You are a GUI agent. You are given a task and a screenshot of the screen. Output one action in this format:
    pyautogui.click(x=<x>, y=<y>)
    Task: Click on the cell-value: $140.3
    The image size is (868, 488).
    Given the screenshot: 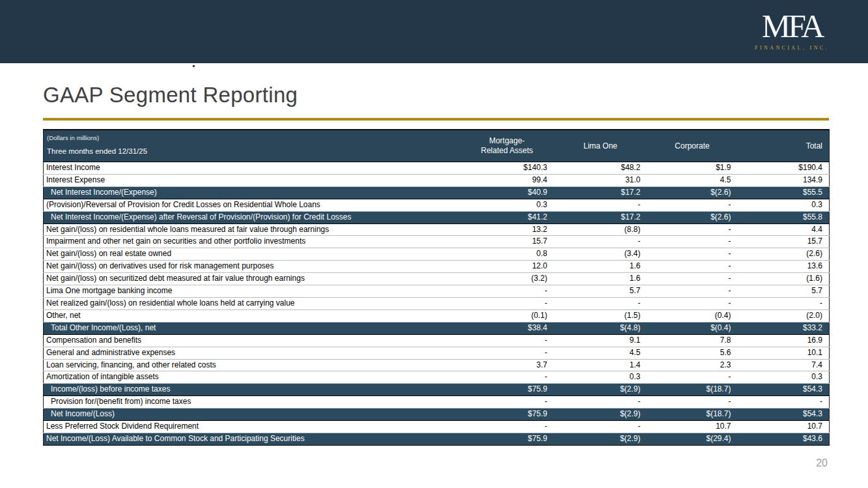 What is the action you would take?
    pyautogui.click(x=507, y=168)
    